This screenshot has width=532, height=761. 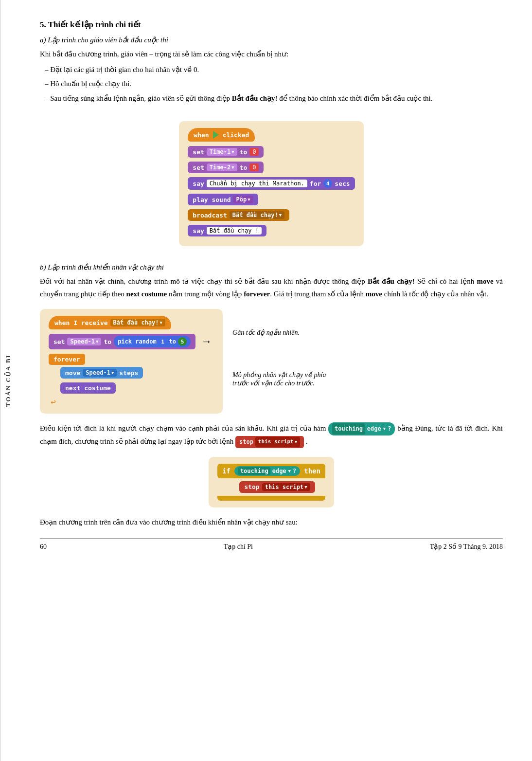 What do you see at coordinates (223, 199) in the screenshot?
I see `play-sound-block: play sound Pôp` at bounding box center [223, 199].